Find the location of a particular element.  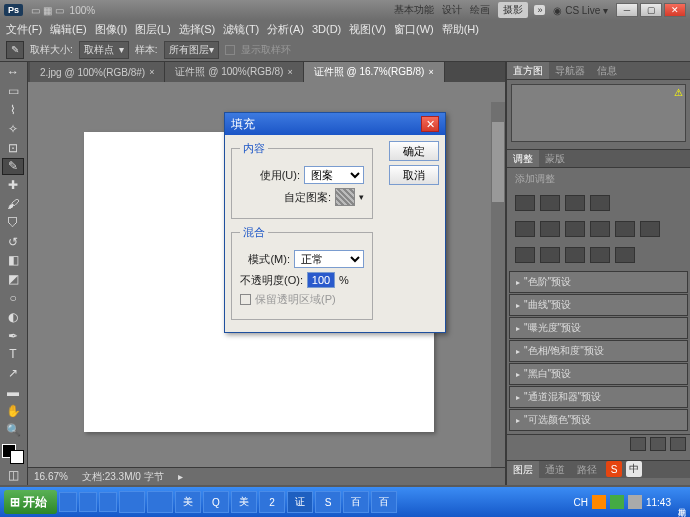

adj-curves-icon is located at coordinates (575, 203).